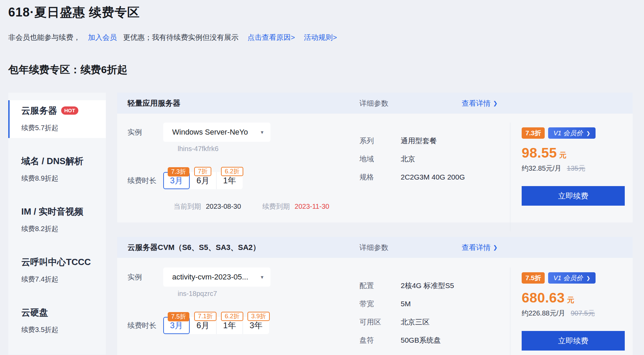  I want to click on current-expiry-date: 2023-08-30, so click(223, 207).